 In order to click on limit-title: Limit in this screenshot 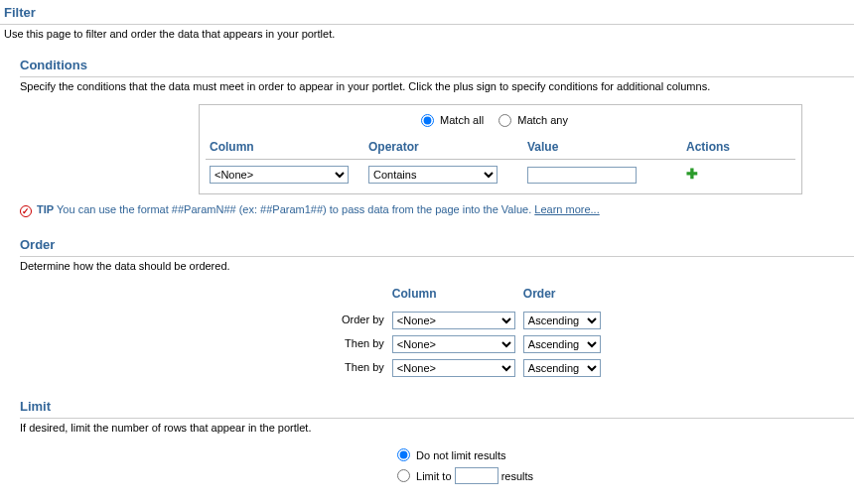, I will do `click(437, 407)`.